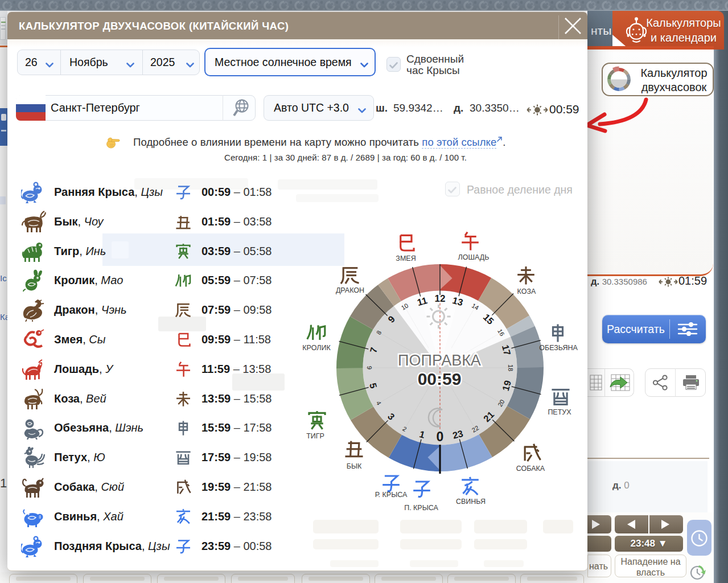  I want to click on svg-text: 00:59, so click(439, 379).